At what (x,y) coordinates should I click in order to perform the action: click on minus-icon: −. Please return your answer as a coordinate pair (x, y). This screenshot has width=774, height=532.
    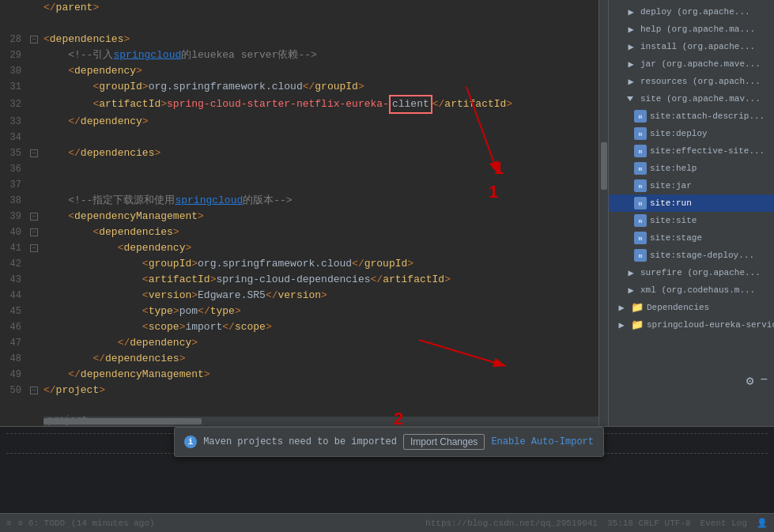
    Looking at the image, I should click on (764, 381).